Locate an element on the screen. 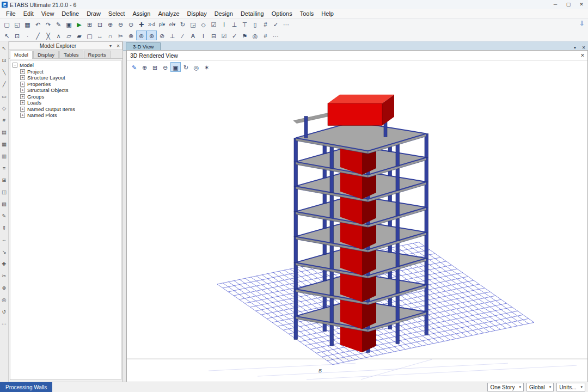 The image size is (588, 392). measure-line-icon: ↔ is located at coordinates (100, 35).